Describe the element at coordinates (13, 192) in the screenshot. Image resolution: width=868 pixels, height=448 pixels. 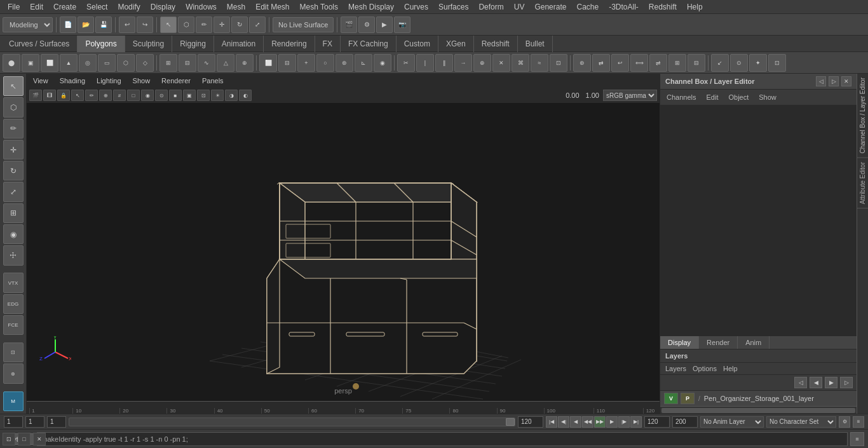
I see `scale-mode-btn: ⤢` at that location.